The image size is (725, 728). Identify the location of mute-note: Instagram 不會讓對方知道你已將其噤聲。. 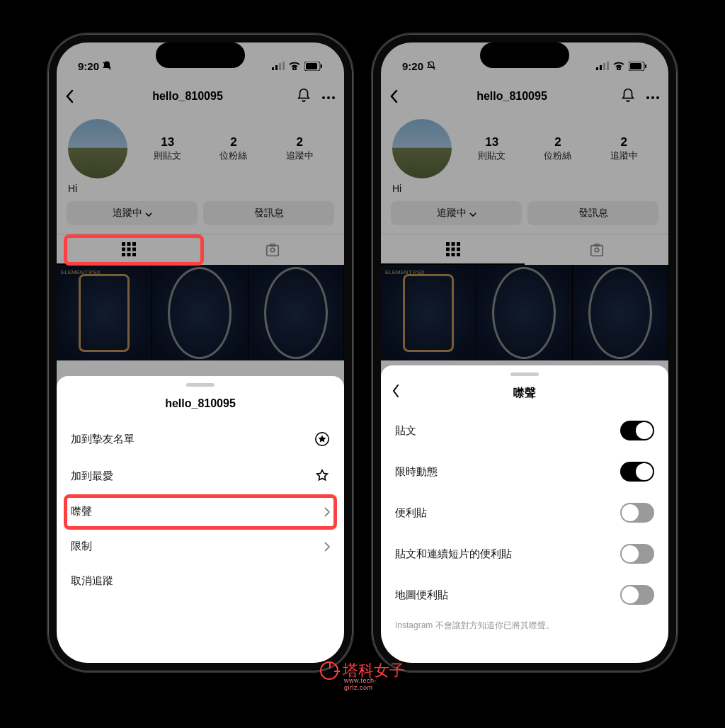
(525, 623).